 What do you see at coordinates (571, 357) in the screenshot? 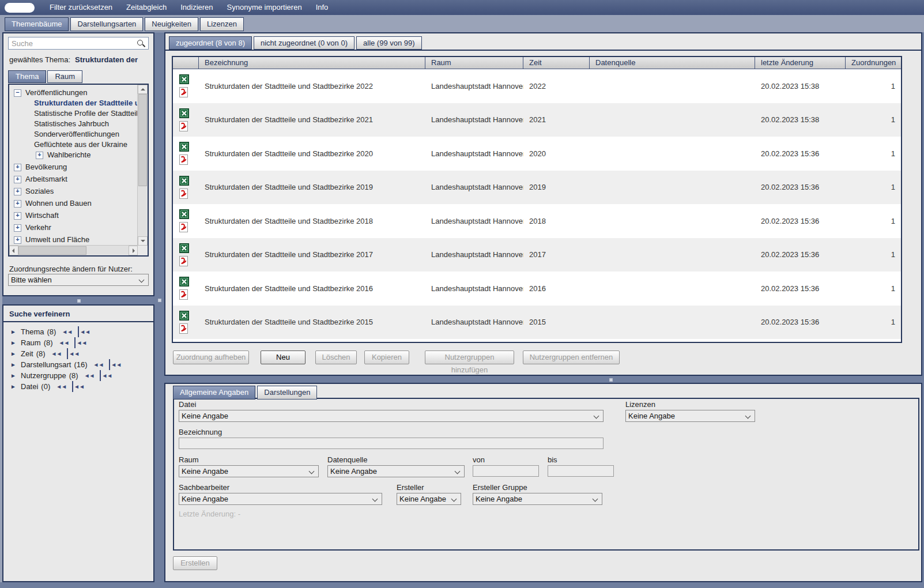
I see `nutzergruppen-entfernen-button: Nutzergruppen entfernen` at bounding box center [571, 357].